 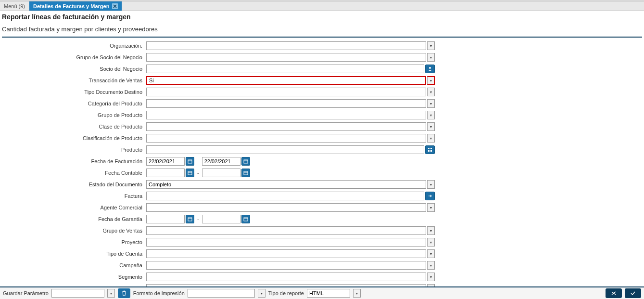 What do you see at coordinates (286, 115) in the screenshot?
I see `grupo-producto-input` at bounding box center [286, 115].